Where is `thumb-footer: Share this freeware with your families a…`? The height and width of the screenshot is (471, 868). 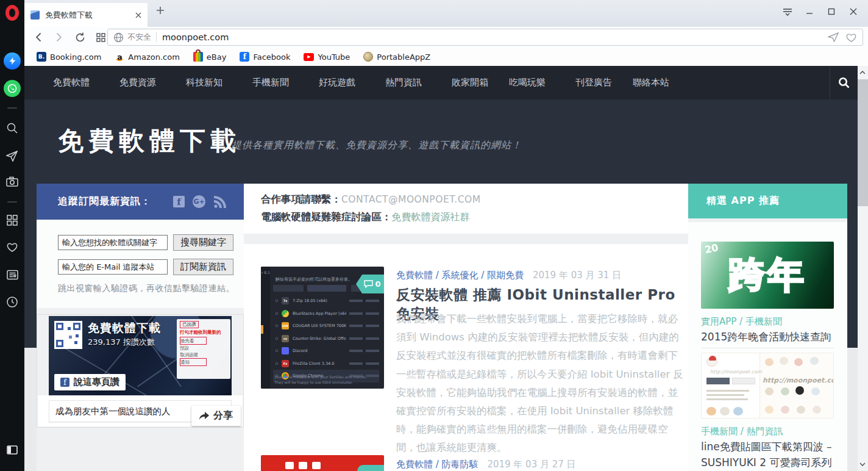
thumb-footer: Share this freeware with your families a… is located at coordinates (321, 379).